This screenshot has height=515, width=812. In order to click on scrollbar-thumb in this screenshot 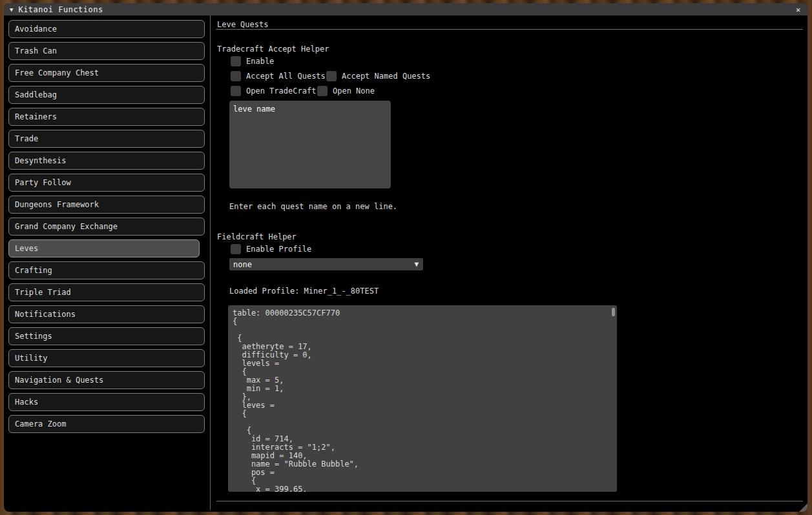, I will do `click(614, 312)`.